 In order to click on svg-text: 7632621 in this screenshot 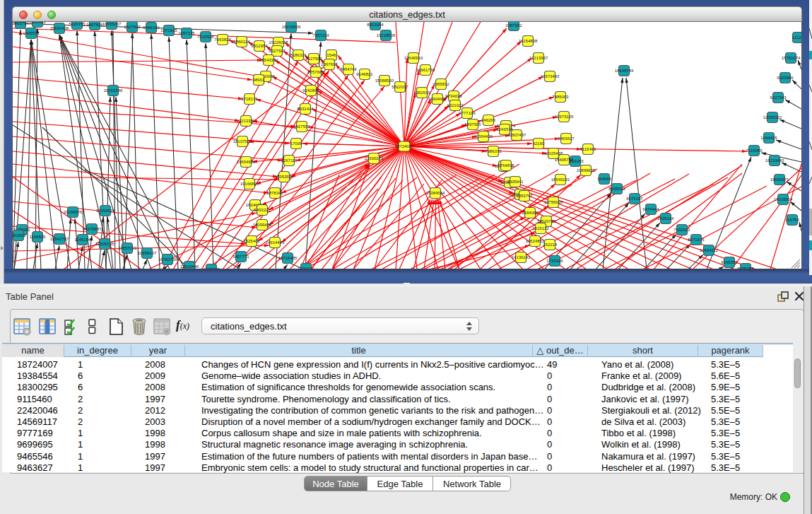, I will do `click(682, 230)`.